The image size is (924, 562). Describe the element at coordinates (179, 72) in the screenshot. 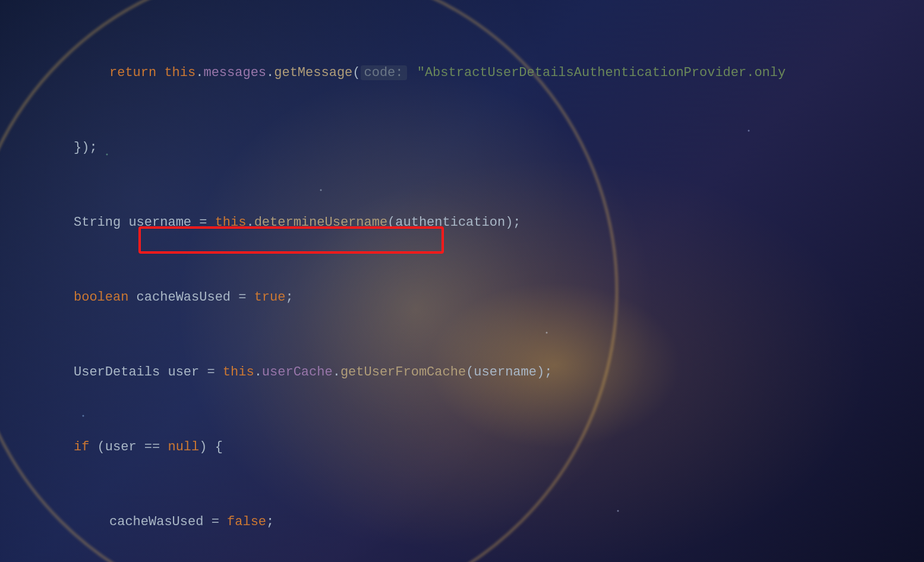

I see `keyword-this: this` at that location.